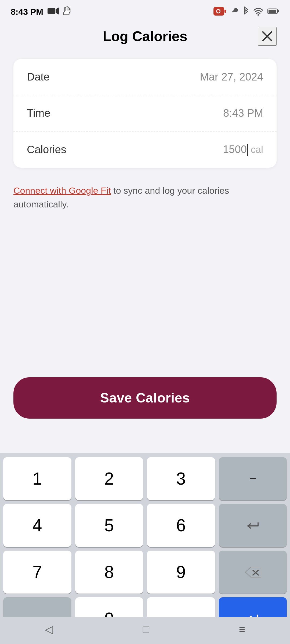 The image size is (290, 644). What do you see at coordinates (246, 12) in the screenshot?
I see `bluetooth-icon` at bounding box center [246, 12].